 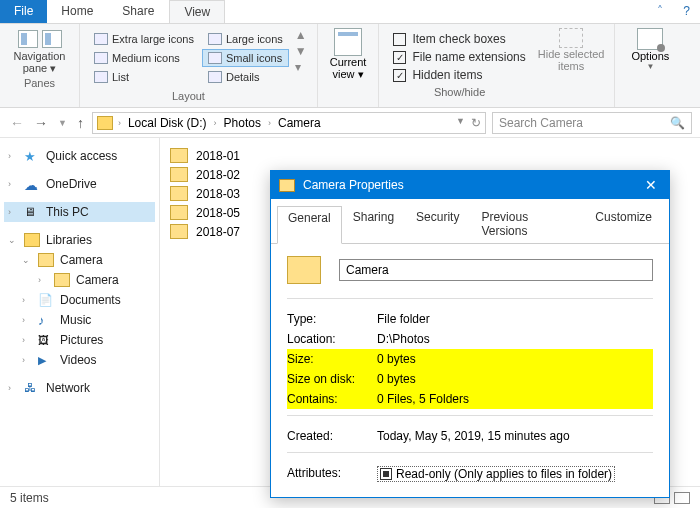 I want to click on current-view-button: Current view ▾, so click(x=348, y=54).